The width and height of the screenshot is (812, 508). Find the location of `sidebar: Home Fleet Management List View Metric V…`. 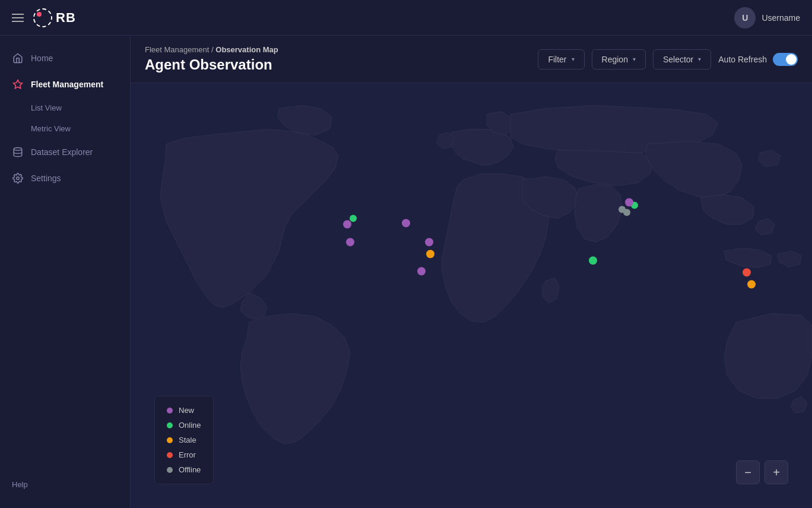

sidebar: Home Fleet Management List View Metric V… is located at coordinates (65, 272).